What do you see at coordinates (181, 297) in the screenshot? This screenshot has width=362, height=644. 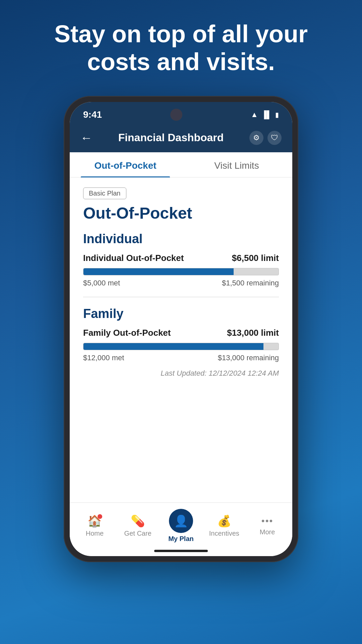 I see `section-divider` at bounding box center [181, 297].